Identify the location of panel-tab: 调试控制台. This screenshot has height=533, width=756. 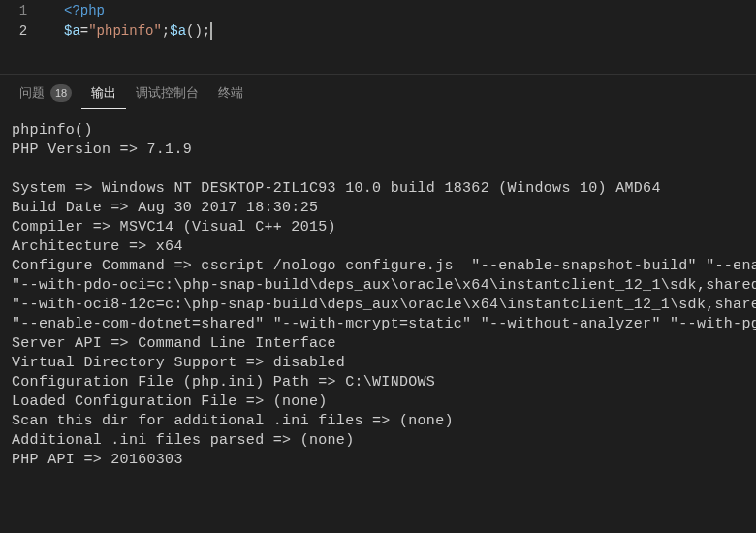
(167, 94).